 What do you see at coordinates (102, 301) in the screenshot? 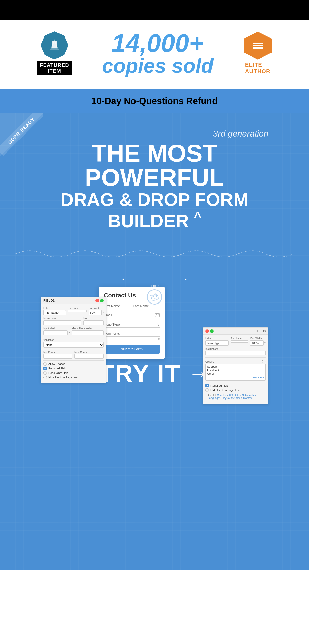
I see `panel-left-expand` at bounding box center [102, 301].